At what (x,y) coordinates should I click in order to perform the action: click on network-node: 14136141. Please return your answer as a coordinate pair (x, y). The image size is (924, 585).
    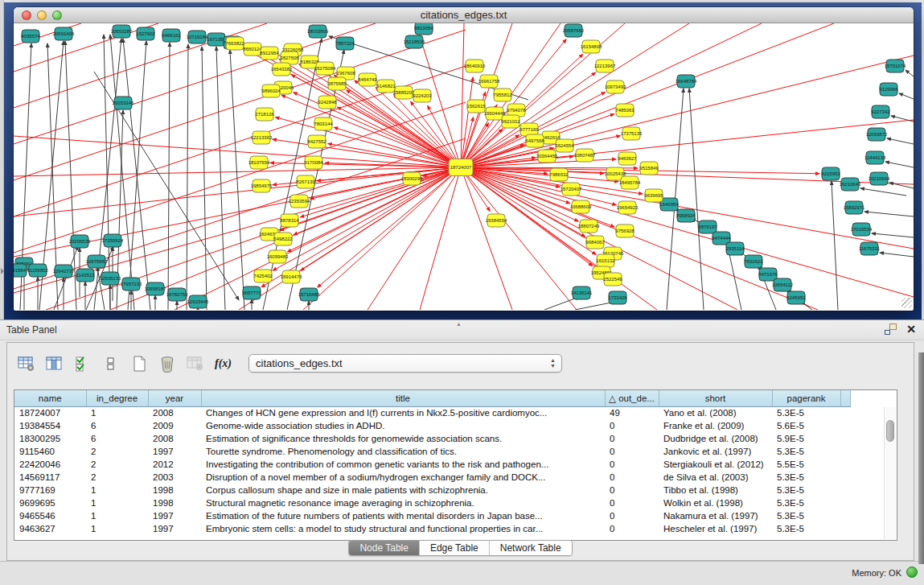
    Looking at the image, I should click on (582, 293).